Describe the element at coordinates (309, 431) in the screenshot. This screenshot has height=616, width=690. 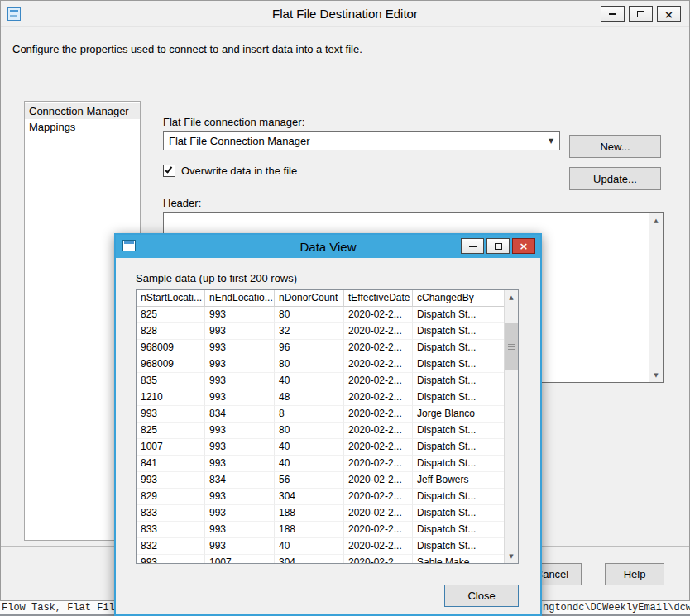
I see `table-cell: 80` at that location.